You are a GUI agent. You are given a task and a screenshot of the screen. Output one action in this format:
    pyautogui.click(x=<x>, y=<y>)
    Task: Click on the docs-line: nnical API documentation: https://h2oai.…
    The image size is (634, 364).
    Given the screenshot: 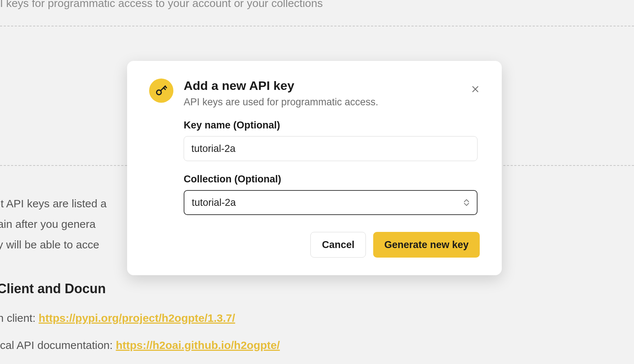 What is the action you would take?
    pyautogui.click(x=140, y=345)
    